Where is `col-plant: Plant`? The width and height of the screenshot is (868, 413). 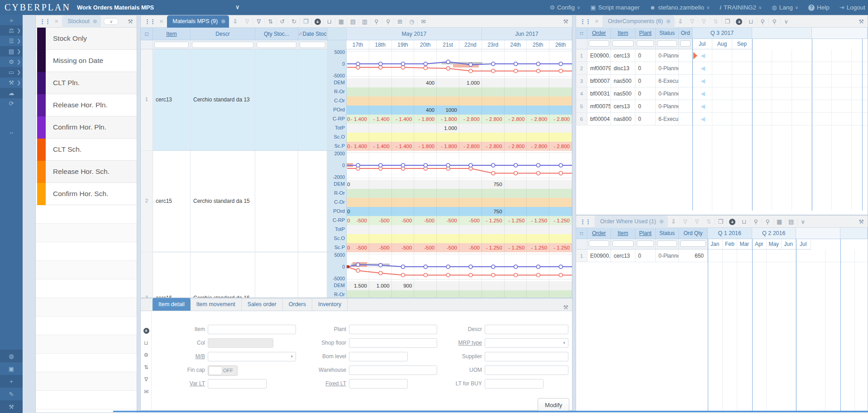
col-plant: Plant is located at coordinates (645, 234).